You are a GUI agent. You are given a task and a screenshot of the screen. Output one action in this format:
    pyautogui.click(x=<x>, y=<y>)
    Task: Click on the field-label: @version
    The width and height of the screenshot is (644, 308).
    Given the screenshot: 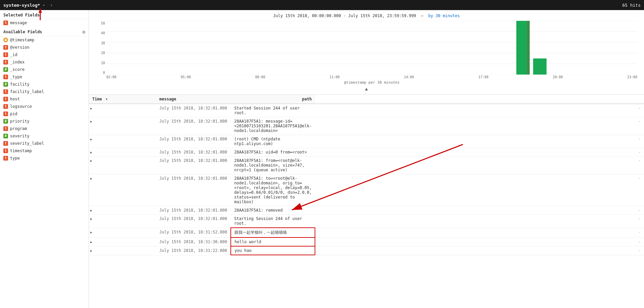 What is the action you would take?
    pyautogui.click(x=20, y=47)
    